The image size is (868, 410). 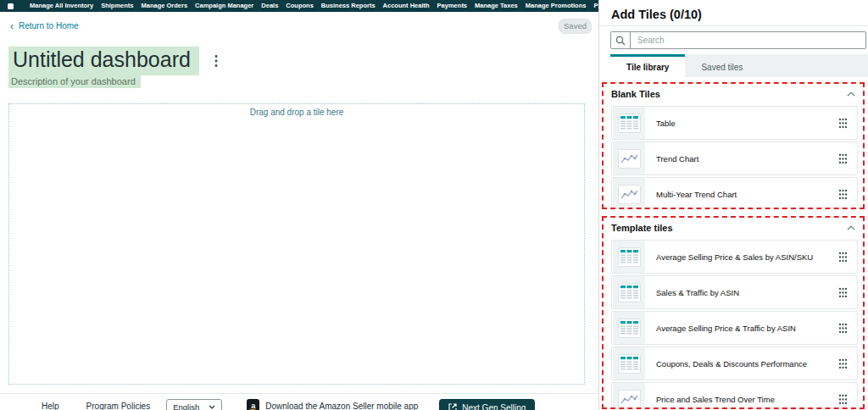 What do you see at coordinates (487, 405) in the screenshot?
I see `next-gen-selling-button: Next Gen Selling` at bounding box center [487, 405].